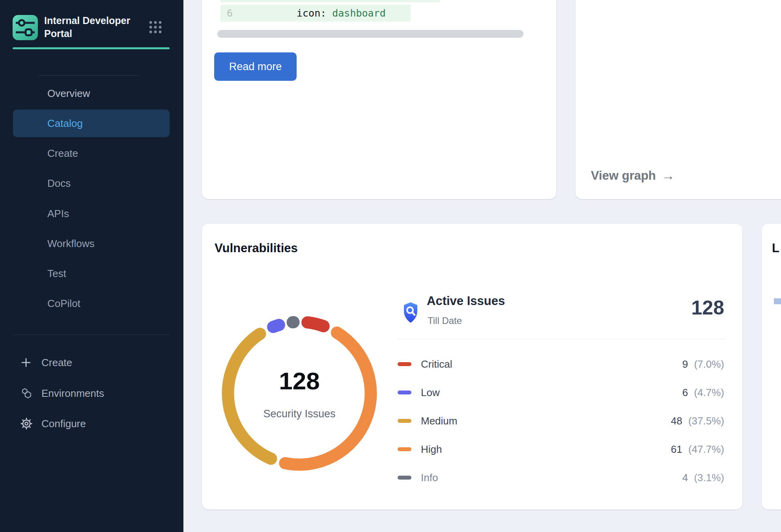 This screenshot has width=781, height=532. Describe the element at coordinates (58, 214) in the screenshot. I see `sidebar-item-label: APIs` at that location.